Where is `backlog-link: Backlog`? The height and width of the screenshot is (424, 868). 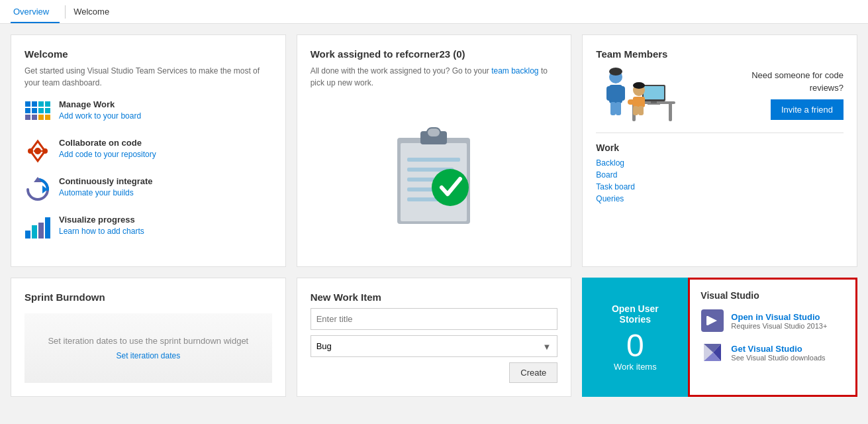
backlog-link: Backlog is located at coordinates (720, 163).